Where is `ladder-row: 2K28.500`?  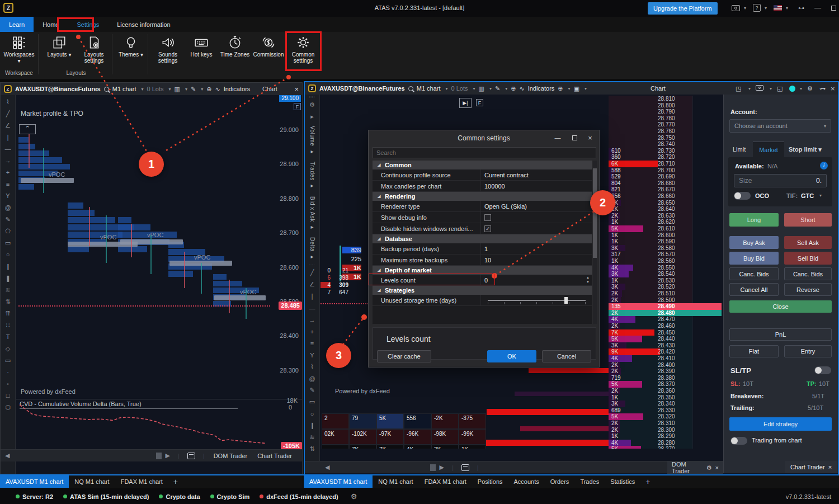 ladder-row: 2K28.500 is located at coordinates (665, 300).